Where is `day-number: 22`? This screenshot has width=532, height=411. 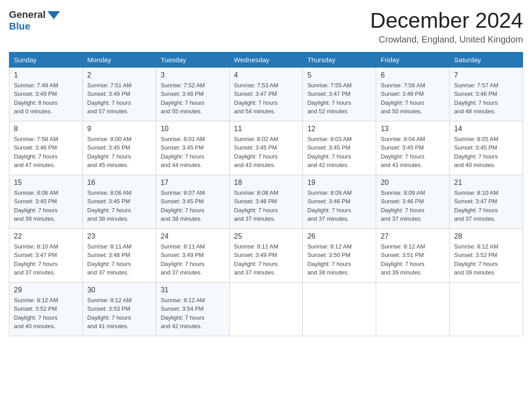 day-number: 22 is located at coordinates (46, 236).